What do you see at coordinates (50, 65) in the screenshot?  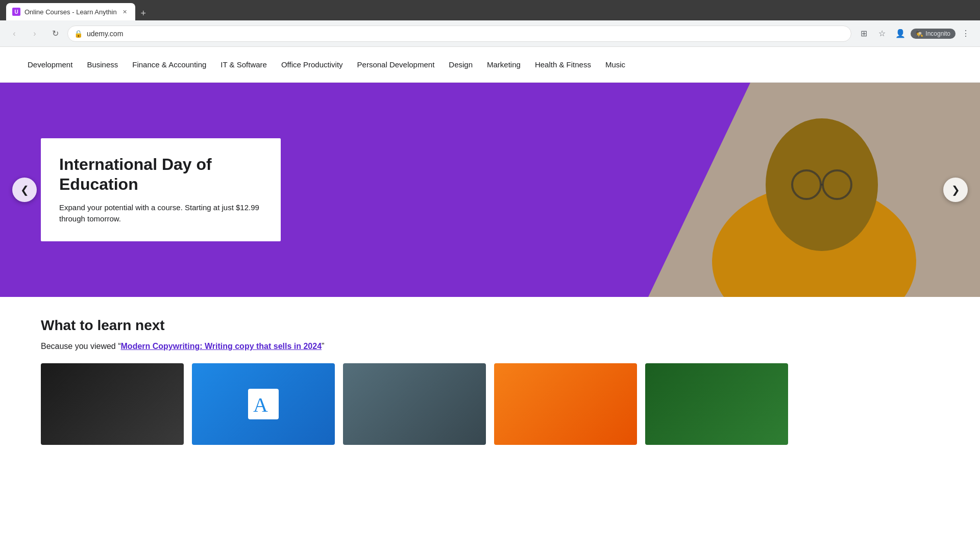 I see `nav-item-development: Development` at bounding box center [50, 65].